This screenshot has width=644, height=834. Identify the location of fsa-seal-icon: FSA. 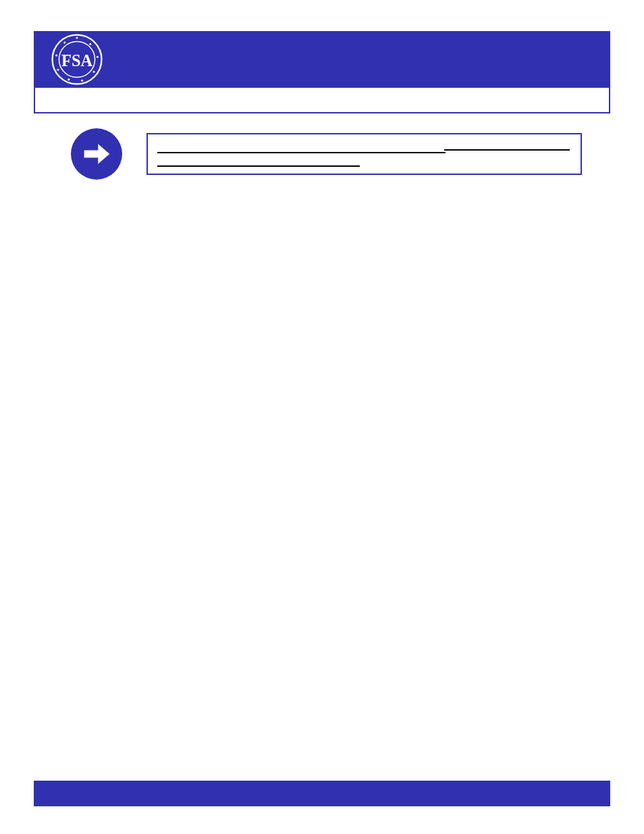
(77, 59).